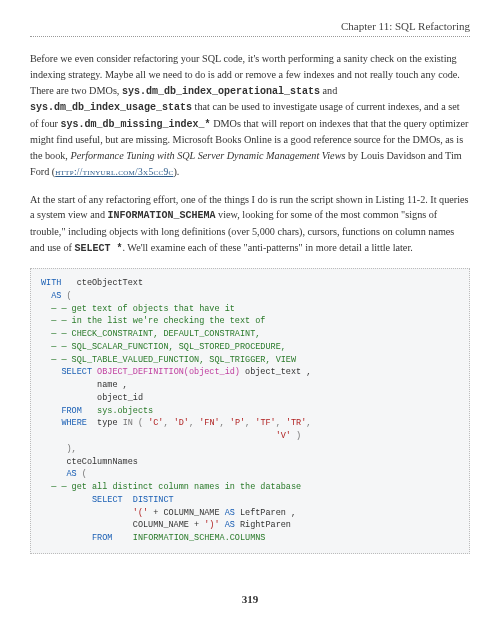 This screenshot has height=617, width=500. What do you see at coordinates (250, 599) in the screenshot?
I see `page-number: 319` at bounding box center [250, 599].